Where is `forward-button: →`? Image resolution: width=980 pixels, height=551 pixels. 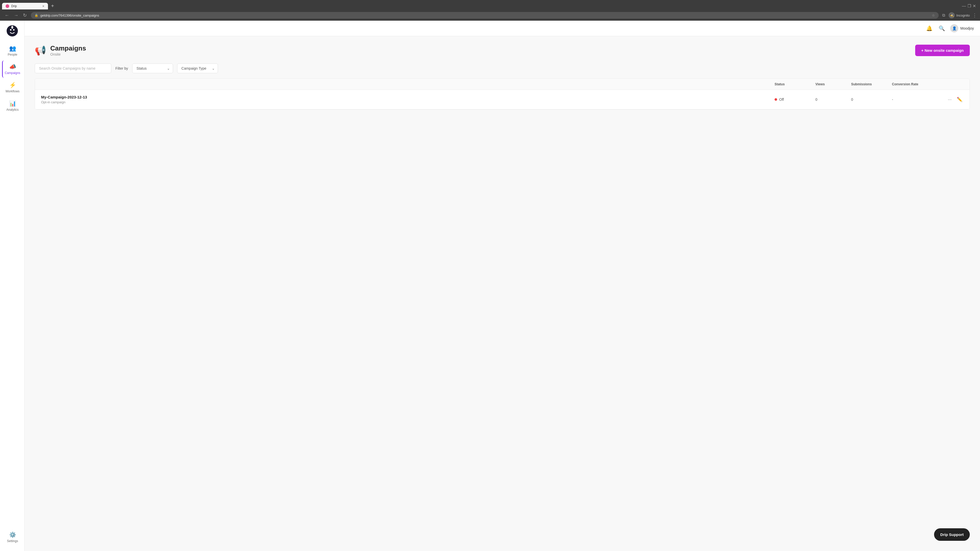 forward-button: → is located at coordinates (16, 15).